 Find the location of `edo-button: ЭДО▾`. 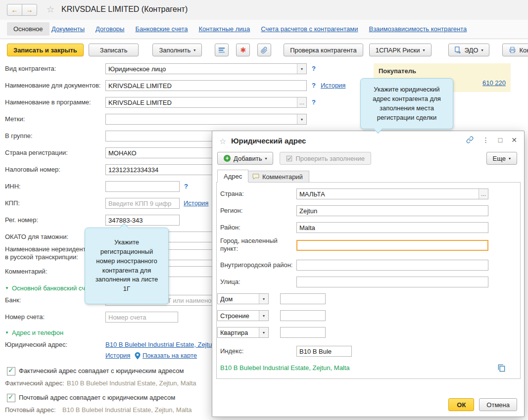

edo-button: ЭДО▾ is located at coordinates (469, 50).